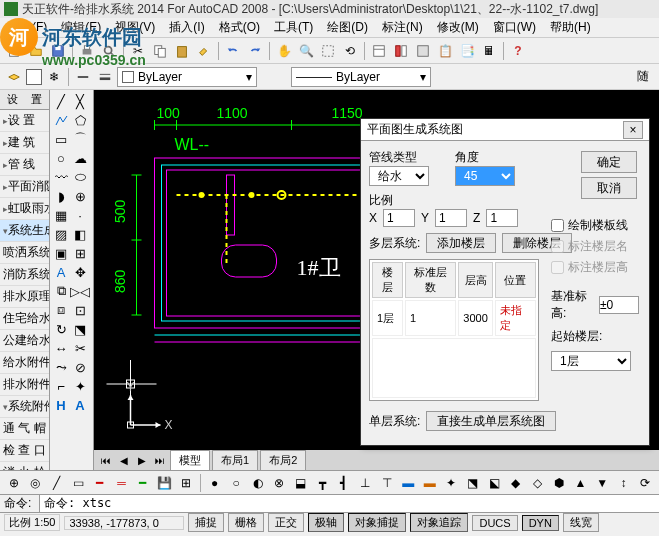 The width and height of the screenshot is (659, 536). I want to click on left-item: ▸建 筑, so click(24, 143).